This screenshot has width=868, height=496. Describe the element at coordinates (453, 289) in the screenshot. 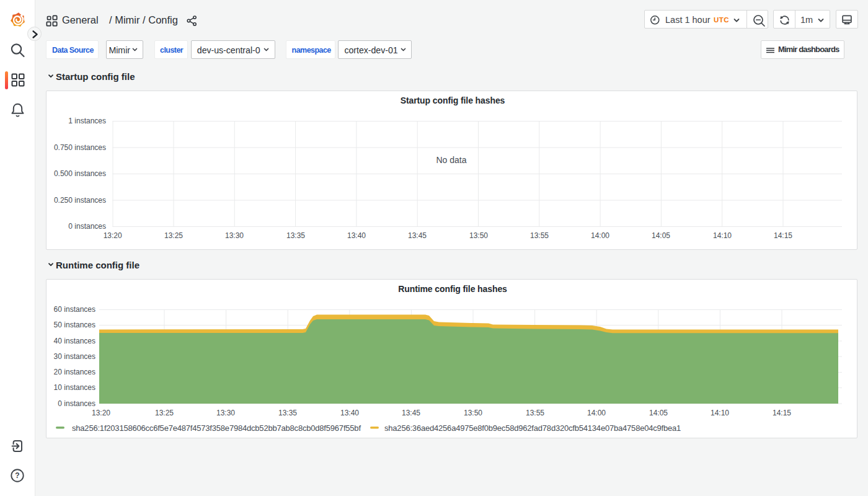

I see `svg-text: Runtime config file hashes` at that location.